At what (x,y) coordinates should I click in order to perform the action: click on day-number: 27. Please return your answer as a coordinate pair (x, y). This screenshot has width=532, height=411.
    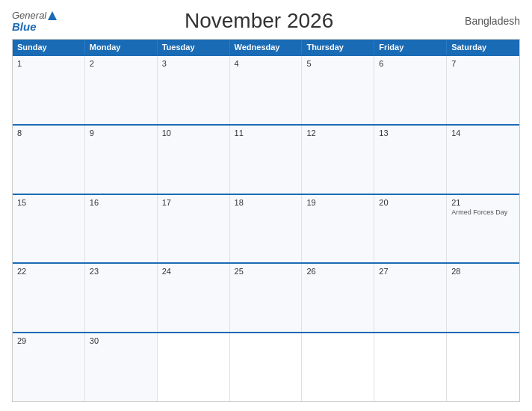
    Looking at the image, I should click on (410, 271).